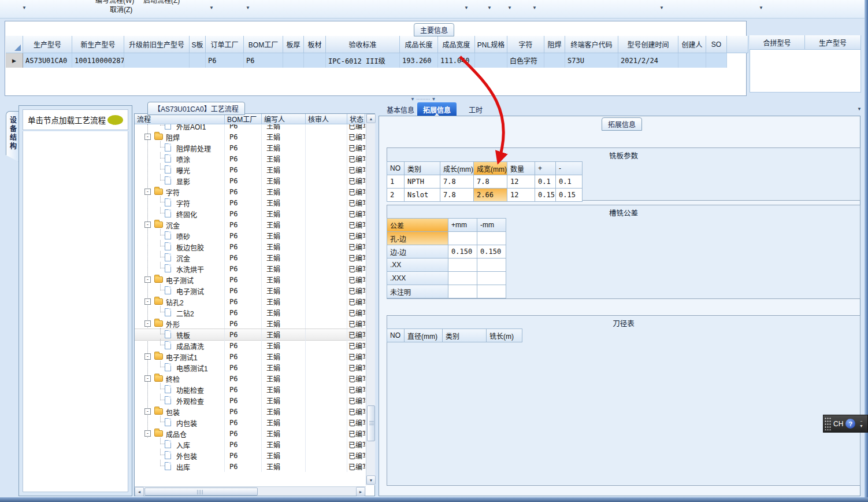 The height and width of the screenshot is (502, 868). I want to click on tab-work-hours: 工时, so click(476, 109).